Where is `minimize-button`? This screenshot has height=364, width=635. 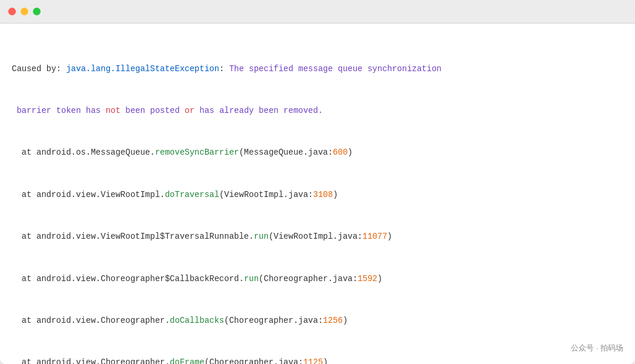
minimize-button is located at coordinates (25, 12).